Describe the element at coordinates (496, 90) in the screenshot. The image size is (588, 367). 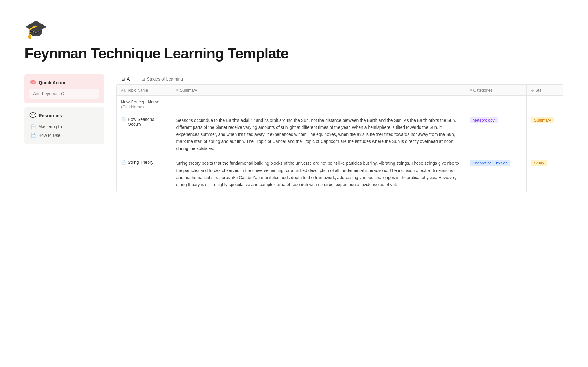
I see `col-header-categories: ≡ Categories` at that location.